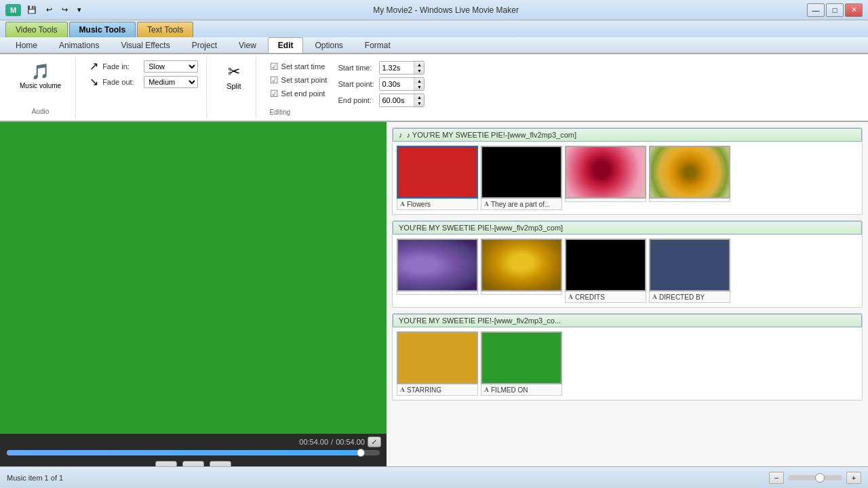  Describe the element at coordinates (434, 477) in the screenshot. I see `status-bar: Music item 1 of 1 − +` at that location.